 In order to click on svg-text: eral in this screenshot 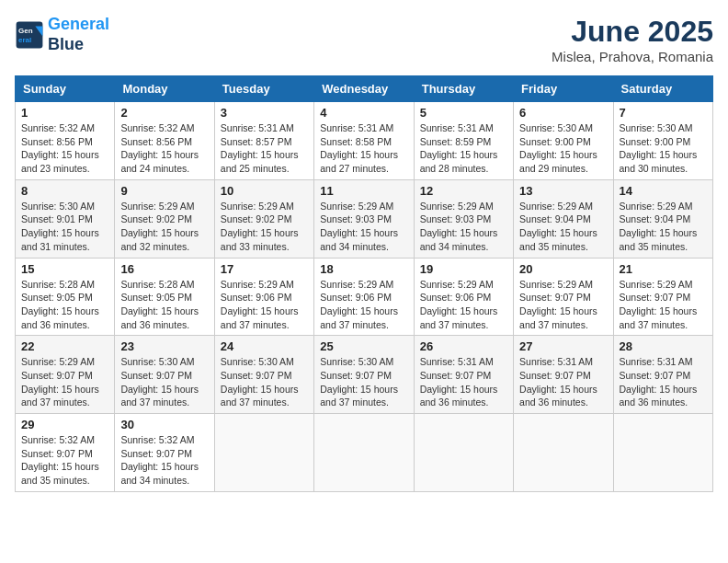, I will do `click(25, 40)`.